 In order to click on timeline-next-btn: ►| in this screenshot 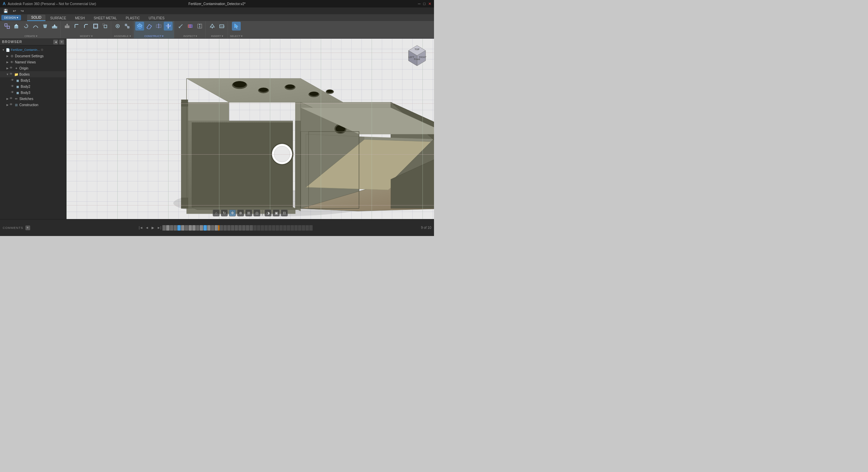, I will do `click(159, 228)`.